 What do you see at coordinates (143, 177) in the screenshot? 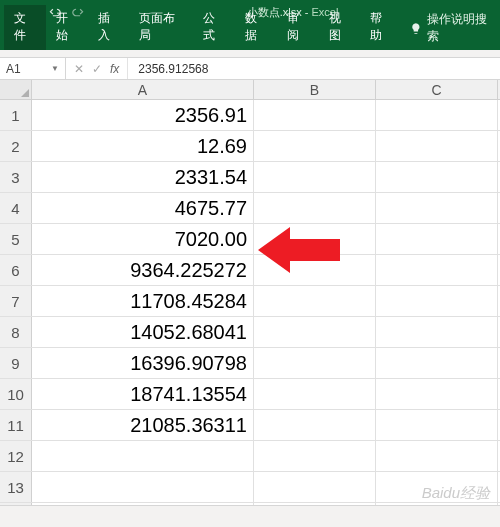
I see `cell: 2331.54` at bounding box center [143, 177].